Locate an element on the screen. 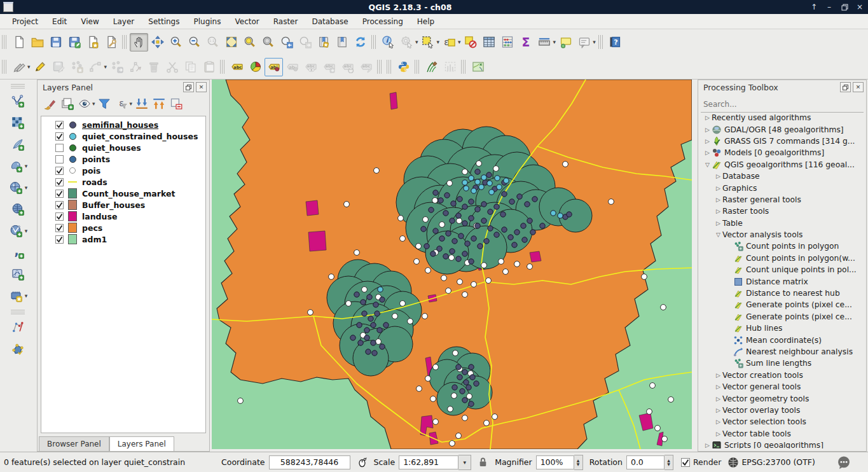 The image size is (868, 472). dock-splitter is located at coordinates (694, 266).